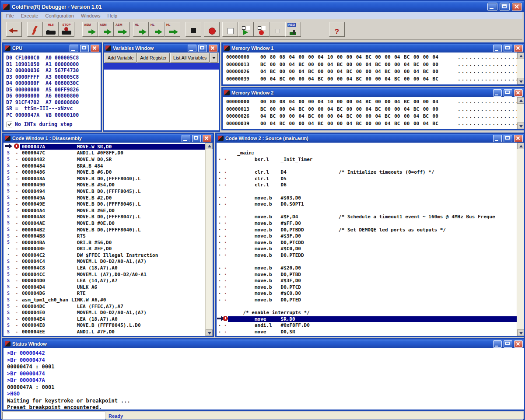  What do you see at coordinates (105, 287) in the screenshot?
I see `disassembly-row: S-000004D4UNLK A6` at bounding box center [105, 287].